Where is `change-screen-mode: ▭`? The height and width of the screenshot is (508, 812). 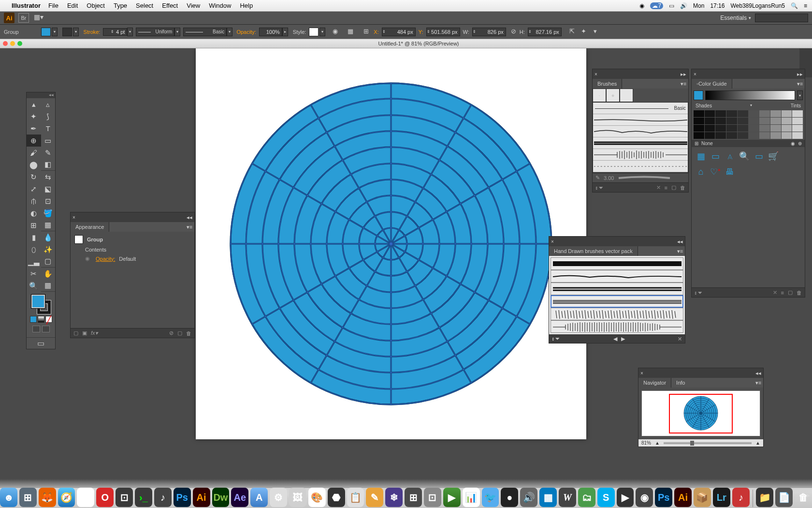 change-screen-mode: ▭ is located at coordinates (41, 343).